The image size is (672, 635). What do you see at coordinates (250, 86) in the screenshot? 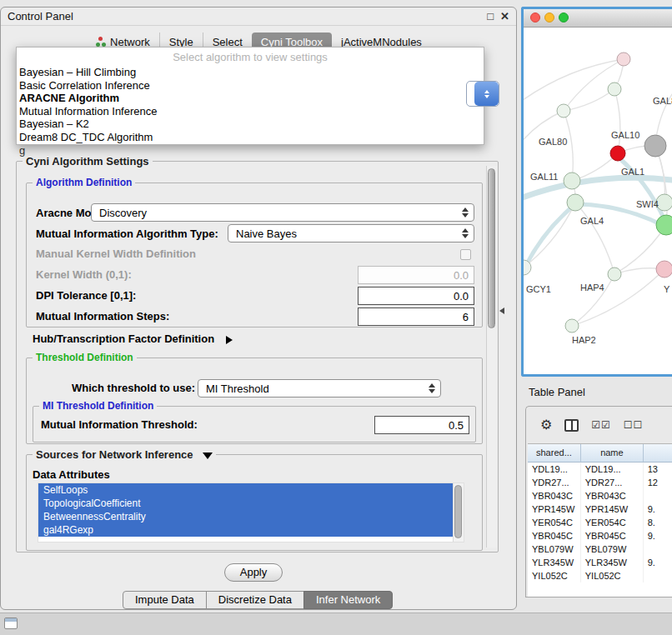
I see `algorithm-option-basic-correlation-inference: Basic Correlation Inference` at bounding box center [250, 86].